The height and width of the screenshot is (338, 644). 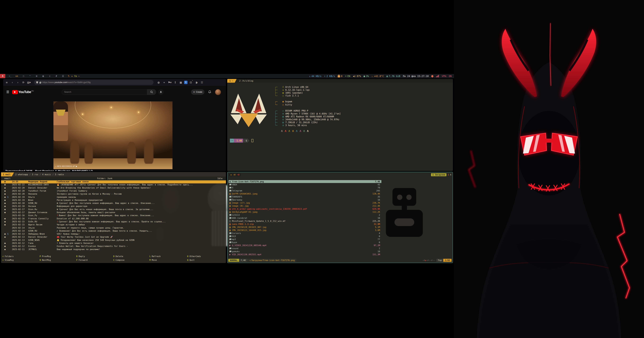 I want to click on mail-row: ●2025-02-18OZON_RU⊠ Срочно! Для Вас пост…, so click(x=114, y=203).